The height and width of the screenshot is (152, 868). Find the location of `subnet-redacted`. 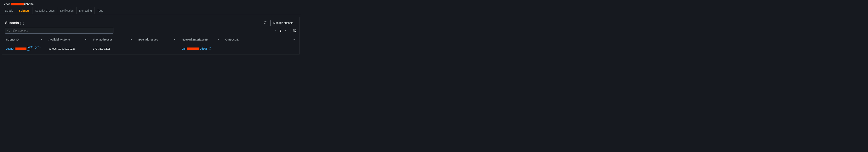

subnet-redacted is located at coordinates (21, 49).